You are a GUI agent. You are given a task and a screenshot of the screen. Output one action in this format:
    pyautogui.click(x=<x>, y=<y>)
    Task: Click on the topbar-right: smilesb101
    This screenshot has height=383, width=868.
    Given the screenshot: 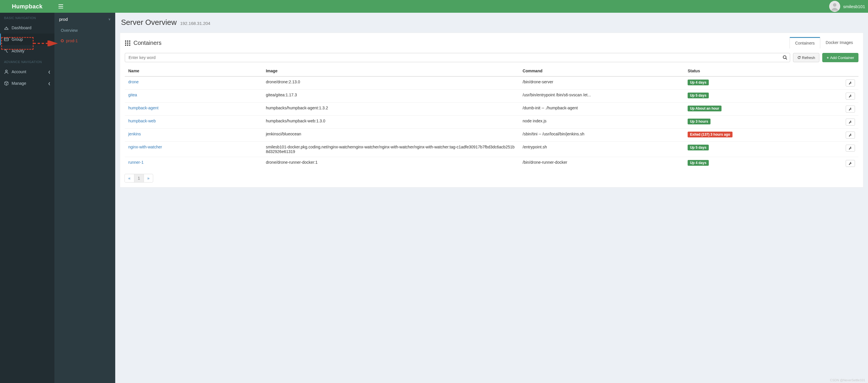 What is the action you would take?
    pyautogui.click(x=848, y=6)
    